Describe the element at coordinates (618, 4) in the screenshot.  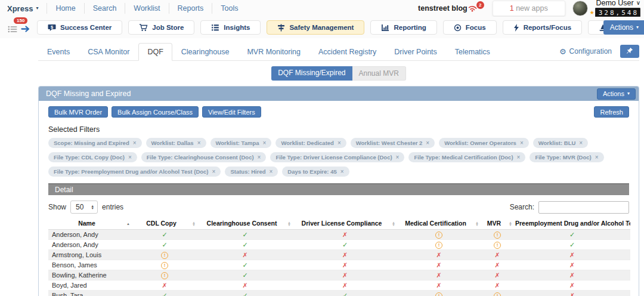
I see `user-menu: Demo User ∨` at that location.